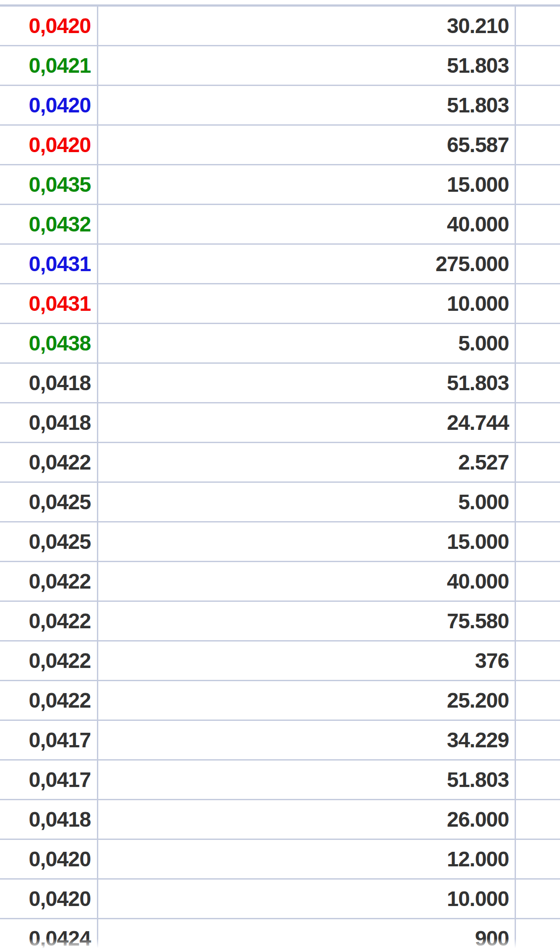  What do you see at coordinates (280, 860) in the screenshot?
I see `table-row: 0,0420 12.000` at bounding box center [280, 860].